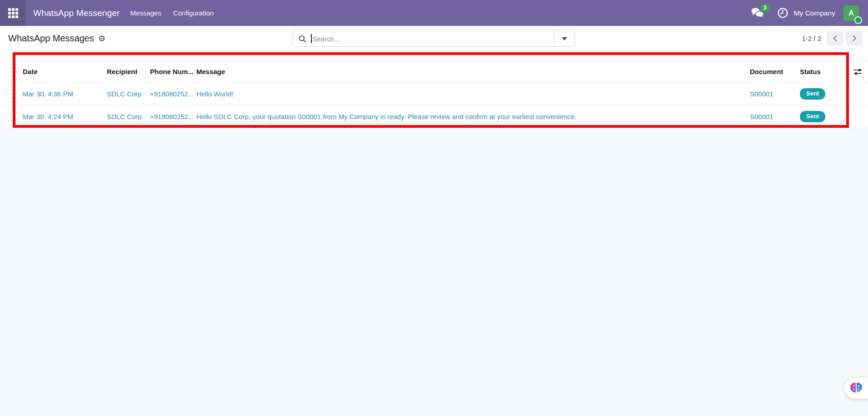 This screenshot has height=416, width=868. What do you see at coordinates (76, 13) in the screenshot?
I see `app-title: WhatsApp Messenger` at bounding box center [76, 13].